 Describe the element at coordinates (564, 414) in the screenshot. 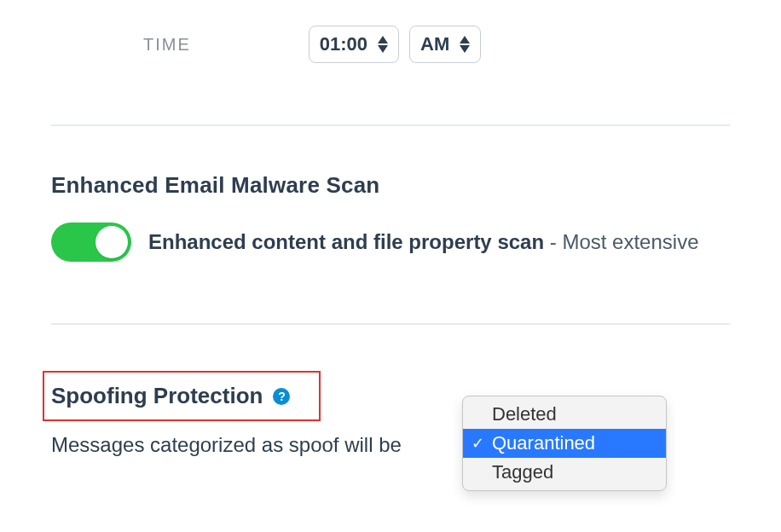

I see `dropdown-option-deleted: Deleted` at that location.